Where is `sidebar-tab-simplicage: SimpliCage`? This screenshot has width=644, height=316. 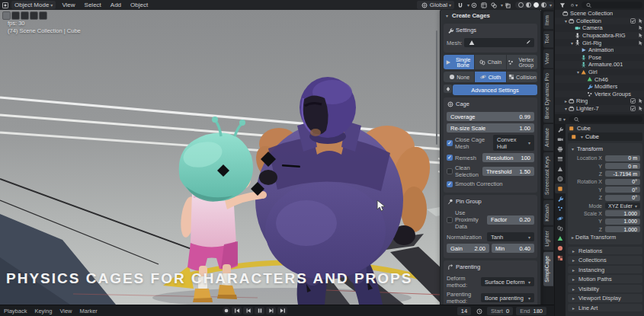 sidebar-tab-simplicage: SimpliCage is located at coordinates (549, 270).